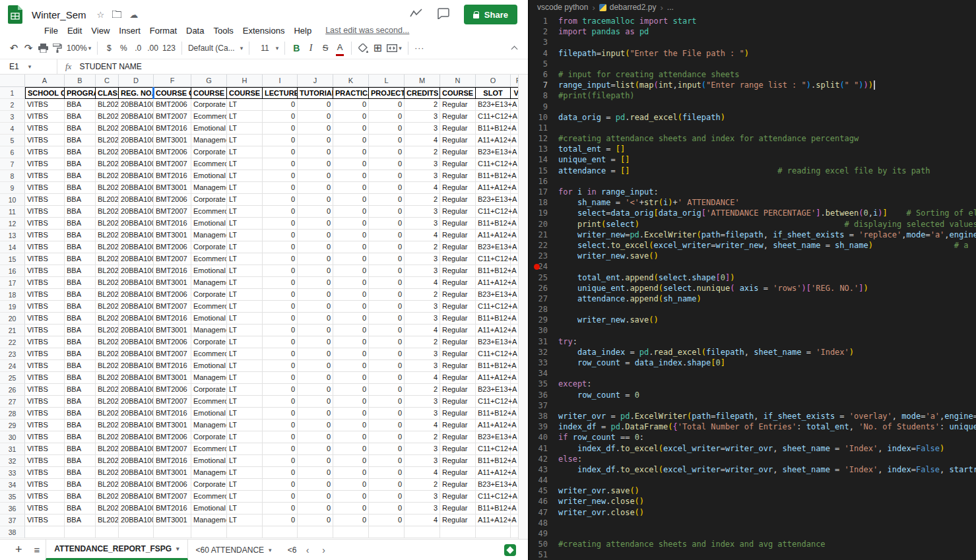  What do you see at coordinates (109, 48) in the screenshot?
I see `format-currency-button: $` at bounding box center [109, 48].